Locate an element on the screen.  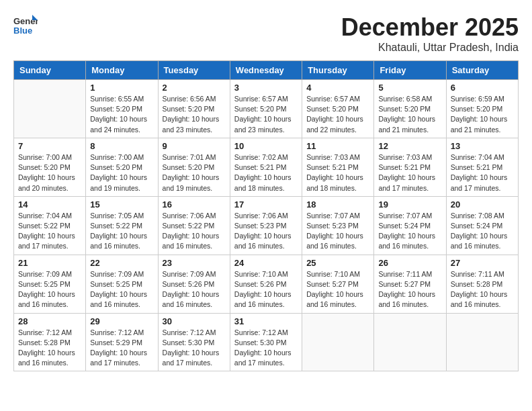
day-number: 29 is located at coordinates (122, 321).